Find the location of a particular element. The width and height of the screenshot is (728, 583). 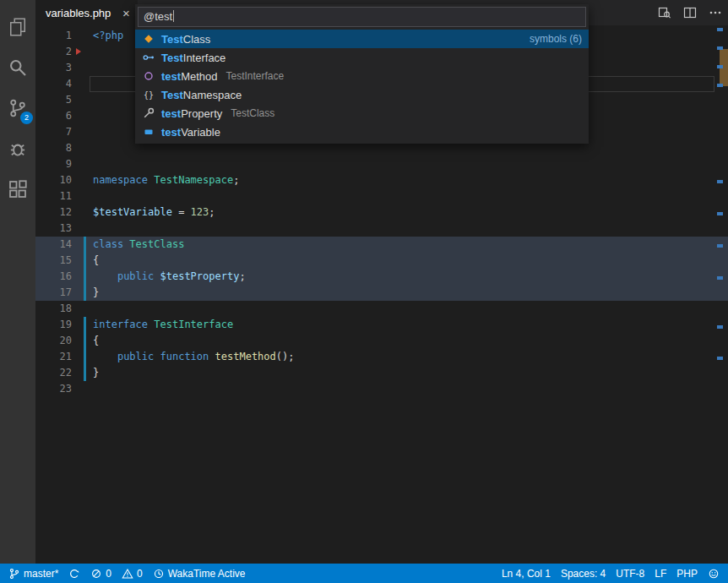

line-number: 6 is located at coordinates (54, 117).